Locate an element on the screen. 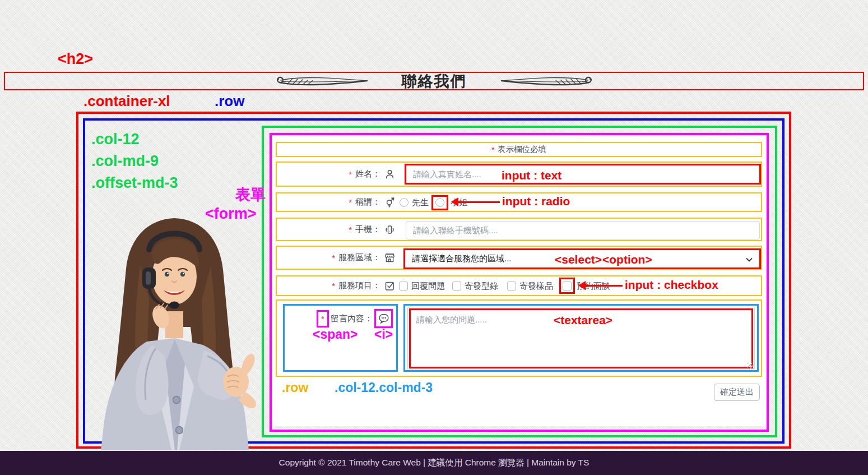 Image resolution: width=868 pixels, height=475 pixels. message-textarea is located at coordinates (581, 339).